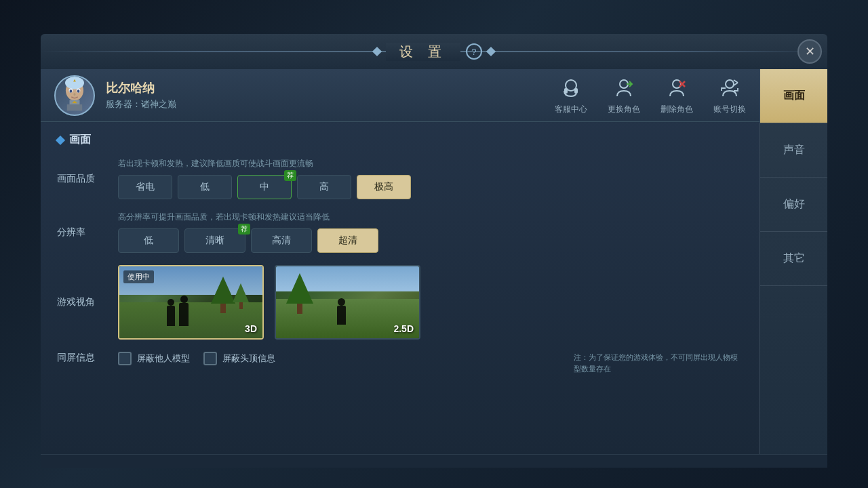 The height and width of the screenshot is (488, 868). I want to click on checkbox-hide-overhead-box, so click(210, 359).